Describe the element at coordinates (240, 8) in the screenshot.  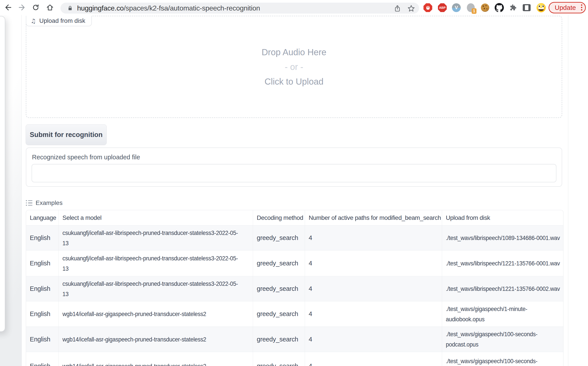
I see `address-bar: huggingface.co/spaces/k2-fsa/automatic-s…` at that location.